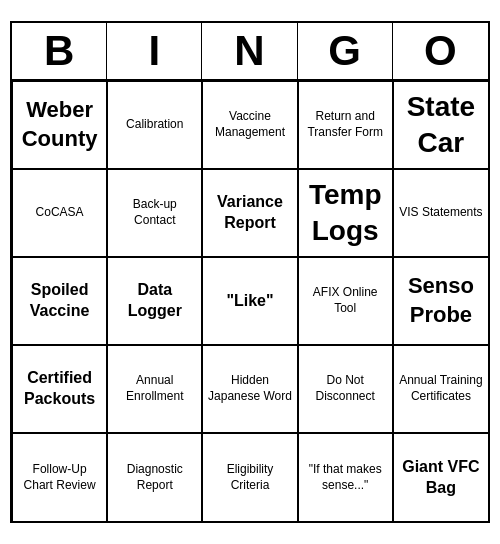 The height and width of the screenshot is (544, 500). Describe the element at coordinates (154, 478) in the screenshot. I see `cell-text: Diagnostic Report` at that location.